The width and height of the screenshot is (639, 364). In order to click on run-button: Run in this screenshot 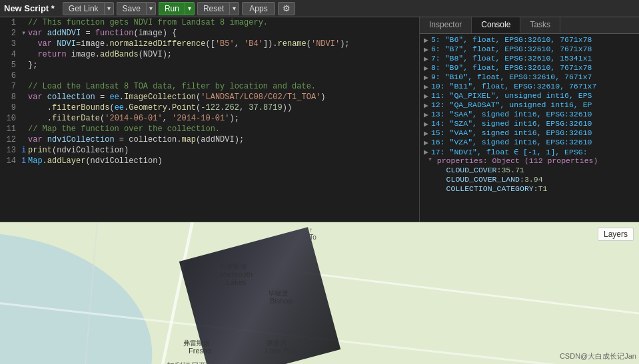, I will do `click(172, 9)`.